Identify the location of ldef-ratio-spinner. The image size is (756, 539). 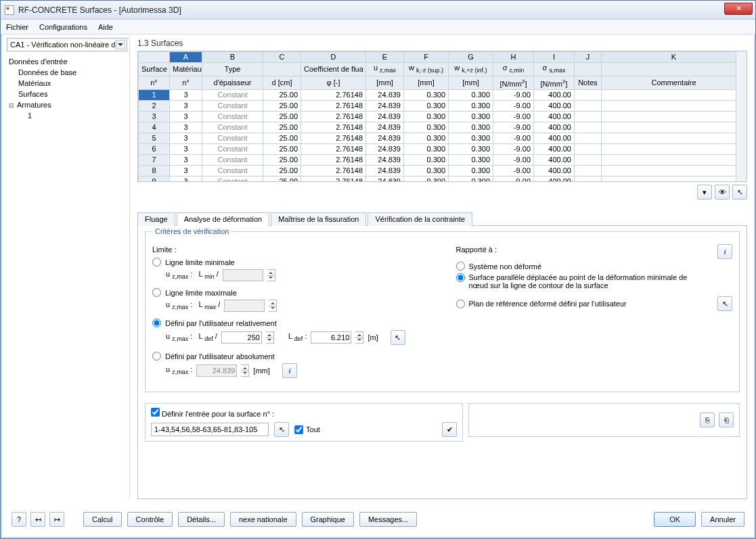
(270, 337).